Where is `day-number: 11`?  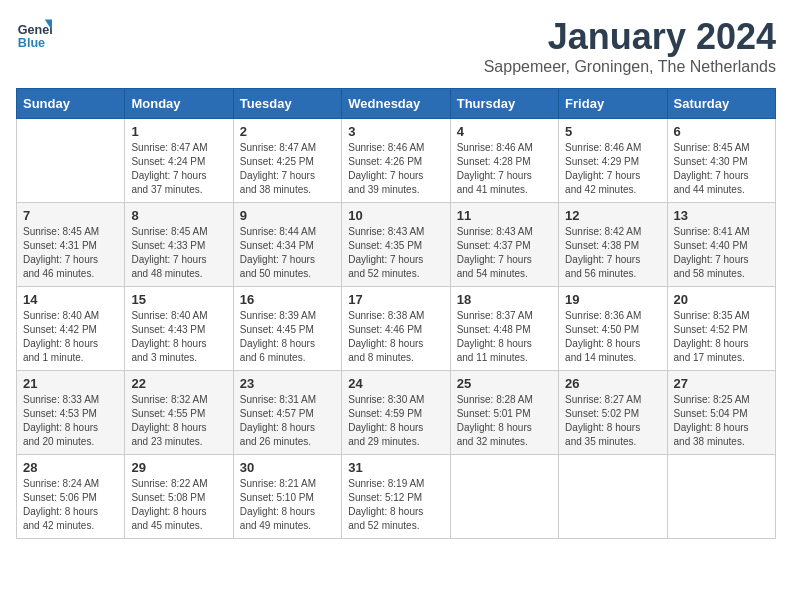
day-number: 11 is located at coordinates (504, 216).